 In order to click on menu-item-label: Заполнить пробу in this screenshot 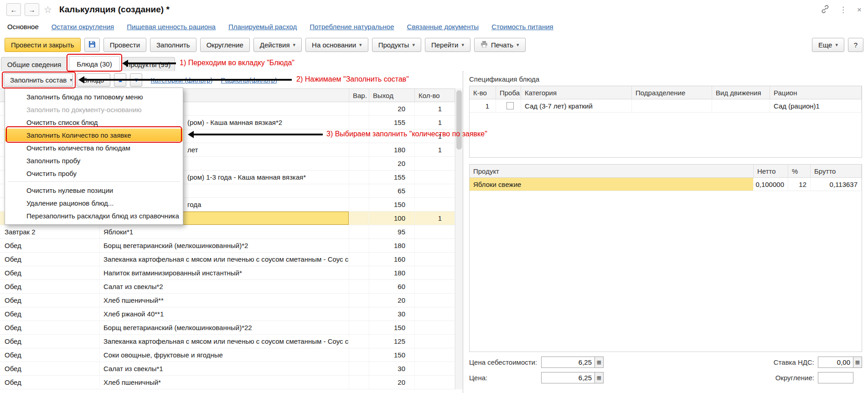, I will do `click(53, 160)`.